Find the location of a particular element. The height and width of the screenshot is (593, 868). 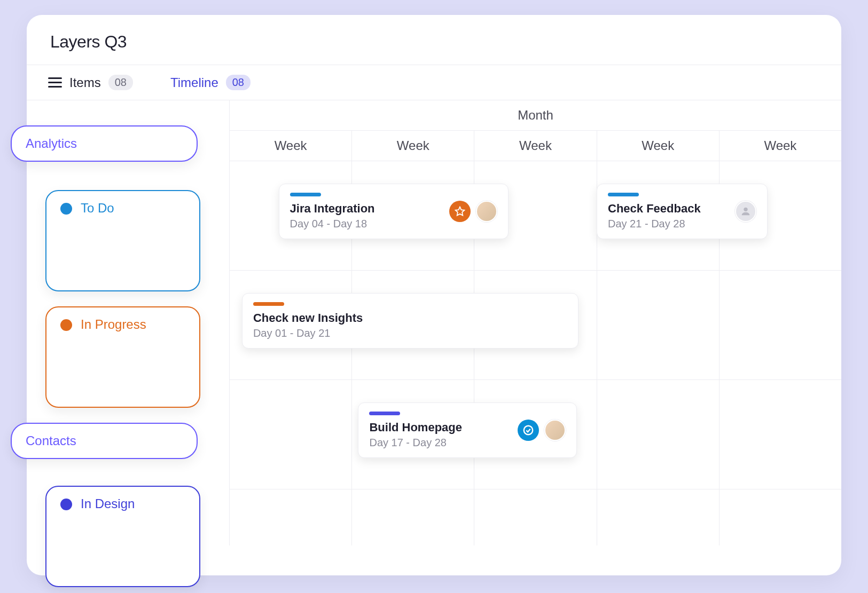

timeline-row: Jira IntegrationDay 04 - Day 18Check Fee… is located at coordinates (535, 216).